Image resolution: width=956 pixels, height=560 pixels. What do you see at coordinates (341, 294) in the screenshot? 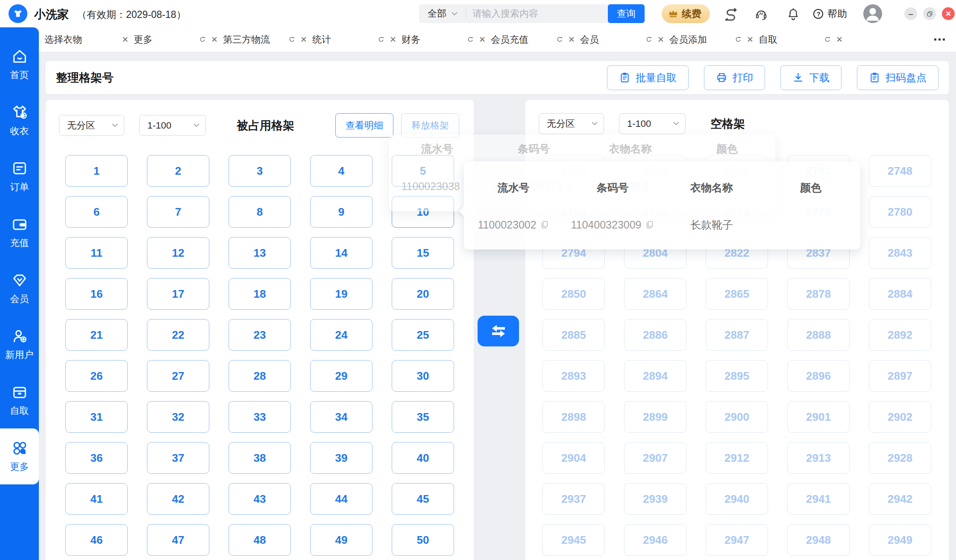
I see `shelf-cell-19: 19` at bounding box center [341, 294].